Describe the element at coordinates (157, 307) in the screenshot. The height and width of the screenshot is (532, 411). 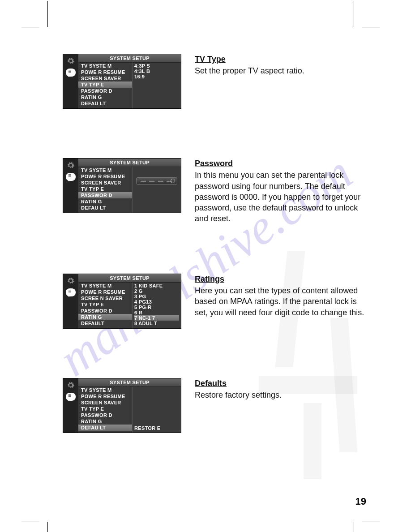
I see `submenu-option: 5 PG-R` at that location.